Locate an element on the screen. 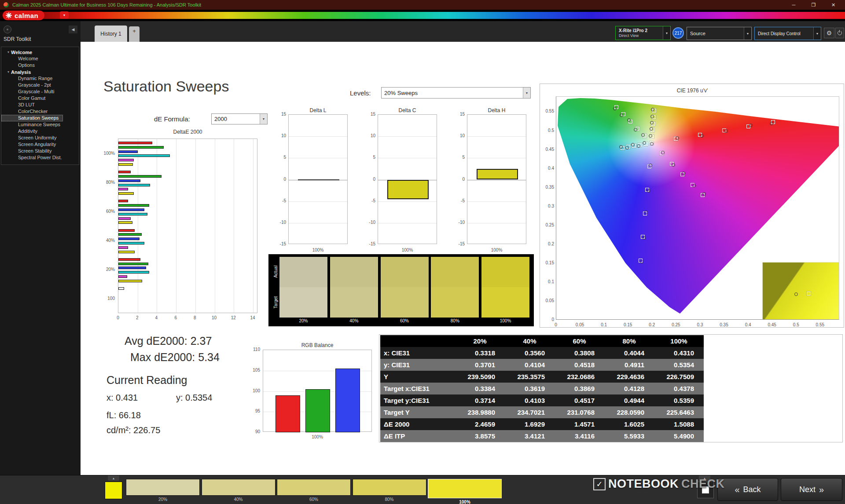 This screenshot has width=845, height=504. sidebar-item-luminance-sweeps: Luminance Sweeps is located at coordinates (40, 125).